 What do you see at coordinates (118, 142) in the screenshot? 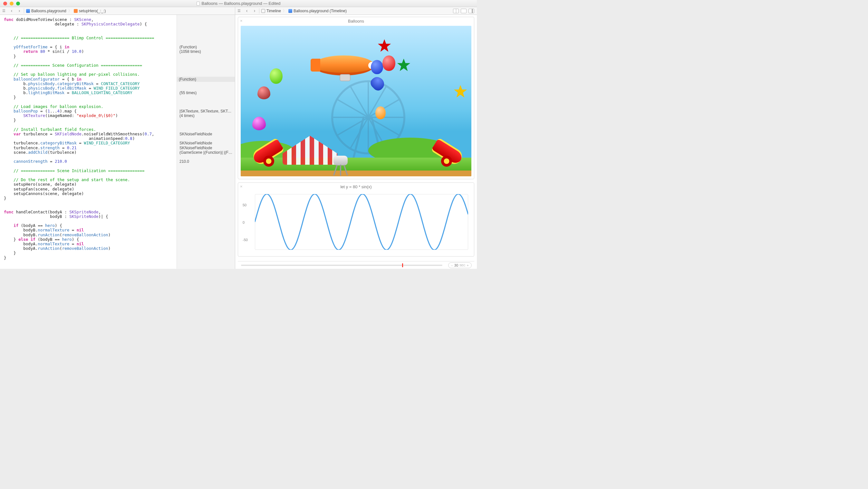
I see `editor-pane: func doDidMoveToView(scene : SKScene, de…` at bounding box center [118, 142].